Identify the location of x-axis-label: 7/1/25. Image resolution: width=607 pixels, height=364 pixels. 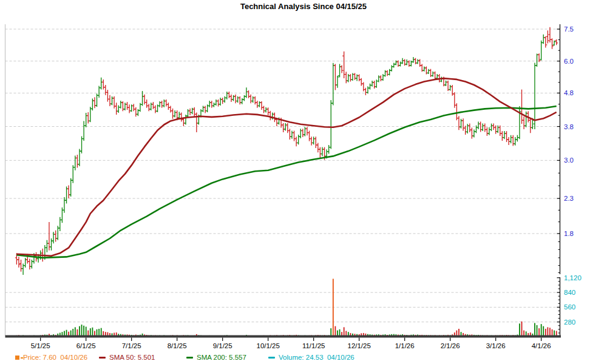
(132, 346).